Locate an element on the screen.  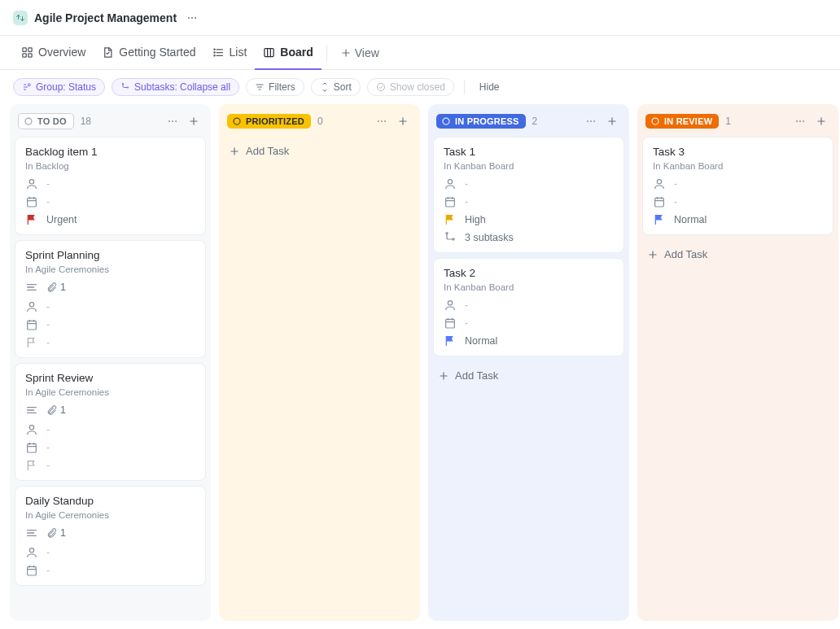
status-label: IN REVIEW is located at coordinates (689, 121).